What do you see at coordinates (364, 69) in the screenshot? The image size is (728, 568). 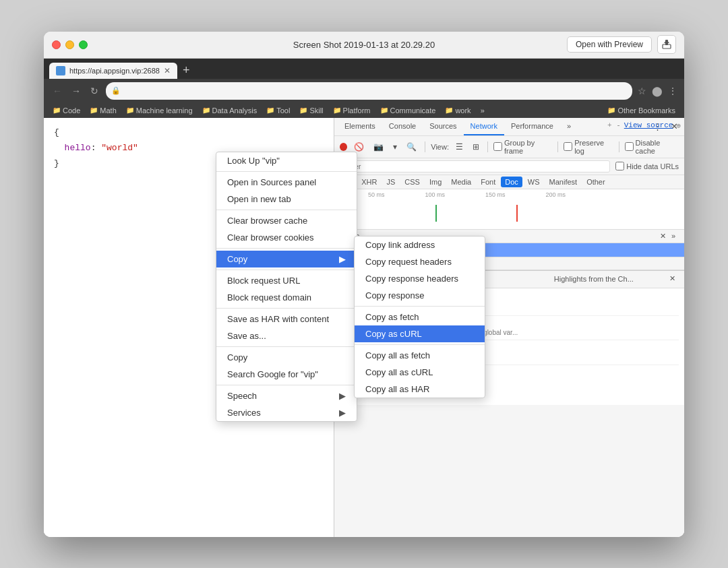 I see `tab-bar: https://api.appsign.vip:2688 ✕ +` at bounding box center [364, 69].